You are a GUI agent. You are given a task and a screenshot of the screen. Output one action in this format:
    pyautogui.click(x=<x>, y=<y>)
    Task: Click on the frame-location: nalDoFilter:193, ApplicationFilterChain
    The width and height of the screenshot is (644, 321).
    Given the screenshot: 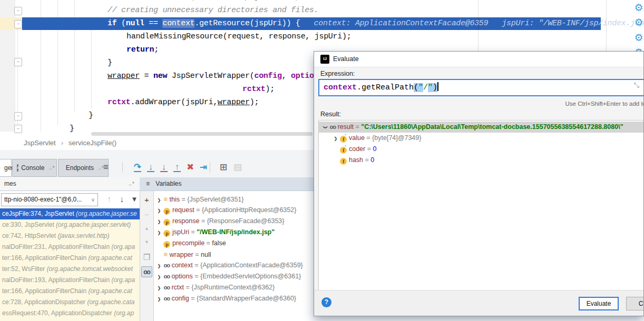 What is the action you would take?
    pyautogui.click(x=57, y=280)
    